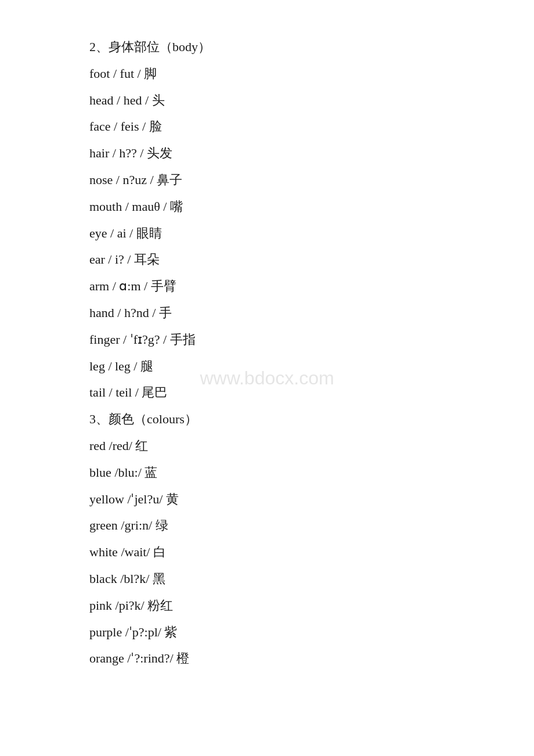  Describe the element at coordinates (267, 419) in the screenshot. I see `section-header-colours-section: 3、颜色（colours）` at that location.